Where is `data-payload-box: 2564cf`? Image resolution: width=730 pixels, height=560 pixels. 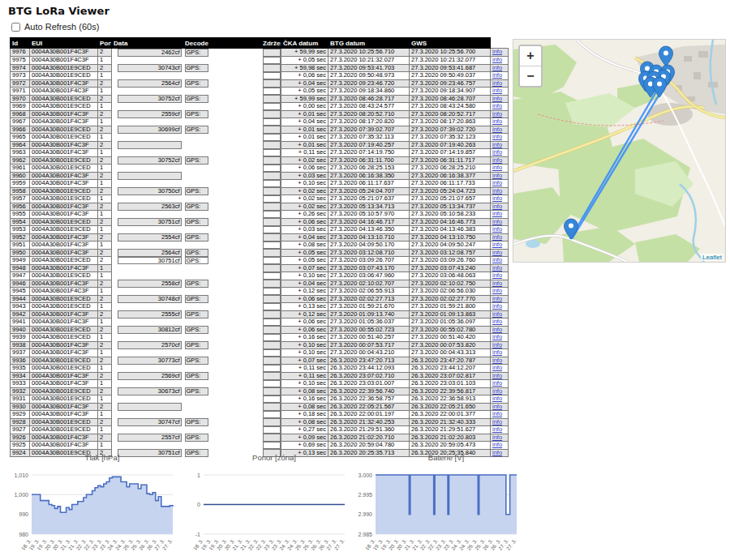 data-payload-box: 2564cf is located at coordinates (149, 83).